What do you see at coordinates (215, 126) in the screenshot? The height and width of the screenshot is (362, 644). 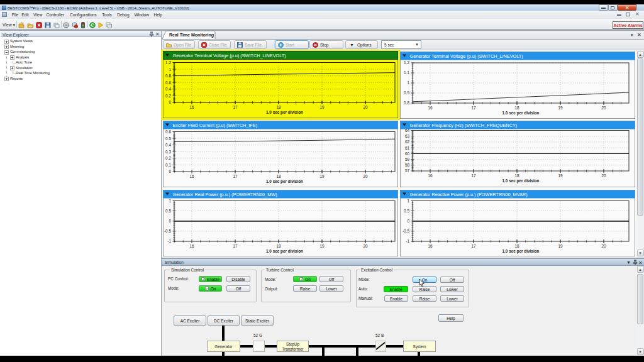 I see `svg-text:Exciter Field Current (p.u) (S: Exciter Field Current (p.u) (SWITCH_IFE)` at bounding box center [215, 126].